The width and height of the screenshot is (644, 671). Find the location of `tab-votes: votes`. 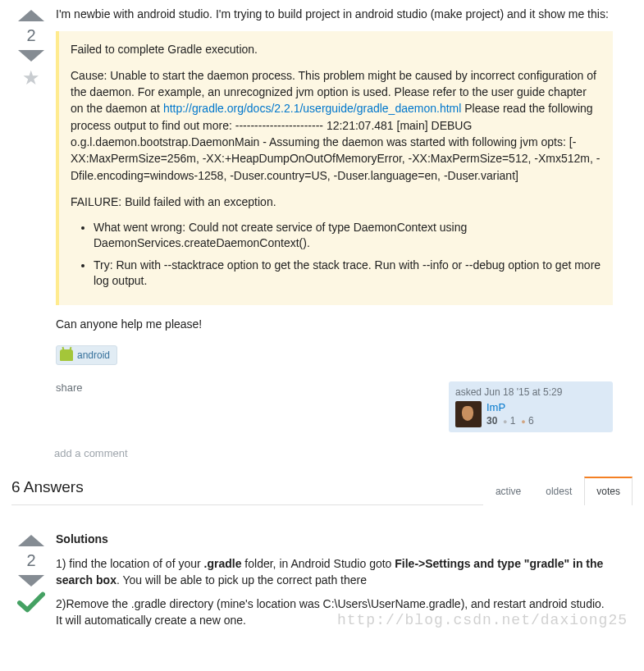

tab-votes: votes is located at coordinates (609, 491).